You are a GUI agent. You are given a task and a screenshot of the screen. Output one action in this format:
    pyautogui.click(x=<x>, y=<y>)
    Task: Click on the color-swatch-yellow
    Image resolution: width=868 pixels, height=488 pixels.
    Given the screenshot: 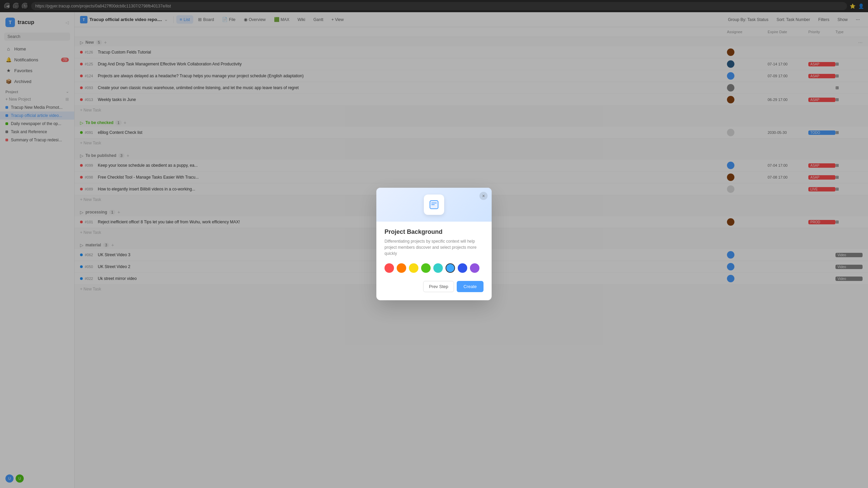 What is the action you would take?
    pyautogui.click(x=414, y=268)
    